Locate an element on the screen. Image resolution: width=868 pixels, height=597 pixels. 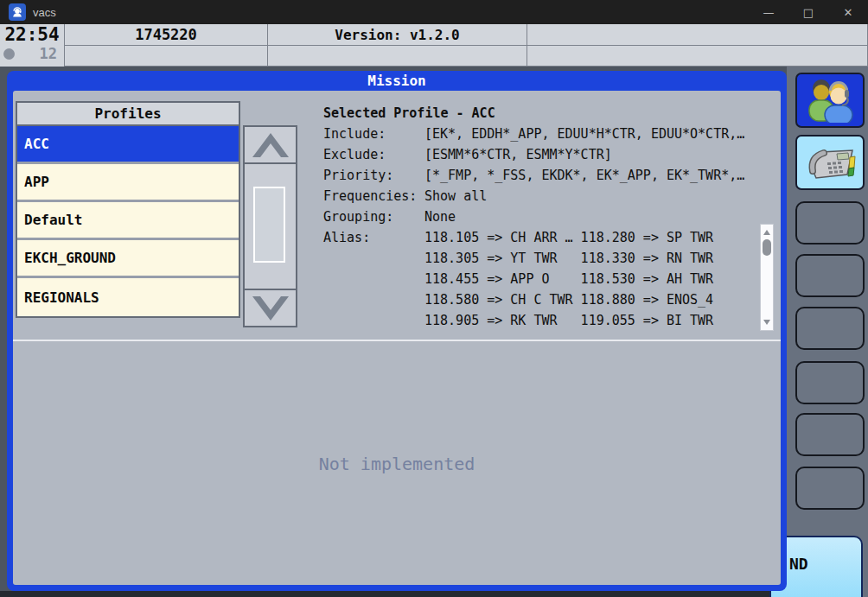
ground-button-label: ND is located at coordinates (799, 563).